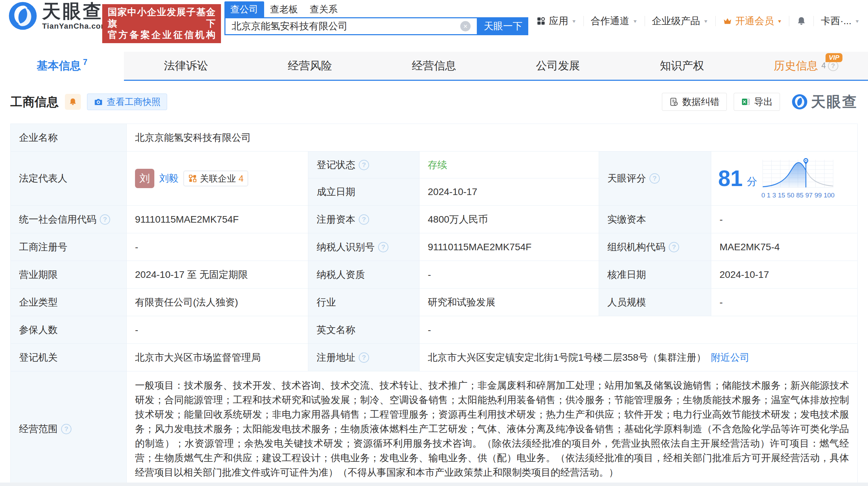 This screenshot has width=868, height=486. I want to click on tab-label: 法律诉讼, so click(186, 66).